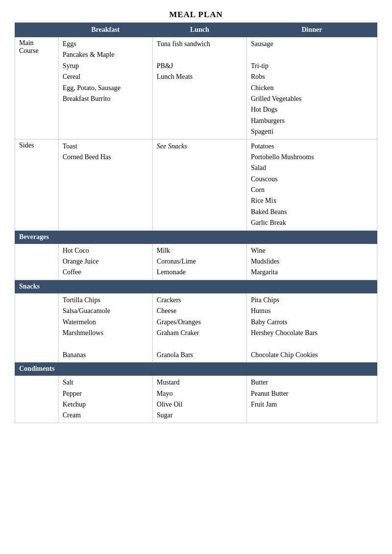 This screenshot has width=392, height=554. What do you see at coordinates (105, 88) in the screenshot?
I see `main-course-breakfast: EggsPancakes & MapleSyrupCerealEgg, Pota…` at bounding box center [105, 88].